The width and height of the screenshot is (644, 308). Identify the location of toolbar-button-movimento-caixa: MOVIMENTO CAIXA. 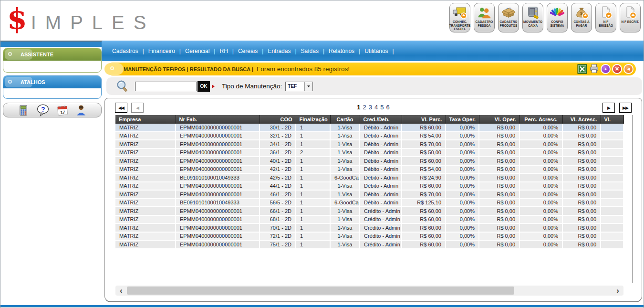
(533, 18).